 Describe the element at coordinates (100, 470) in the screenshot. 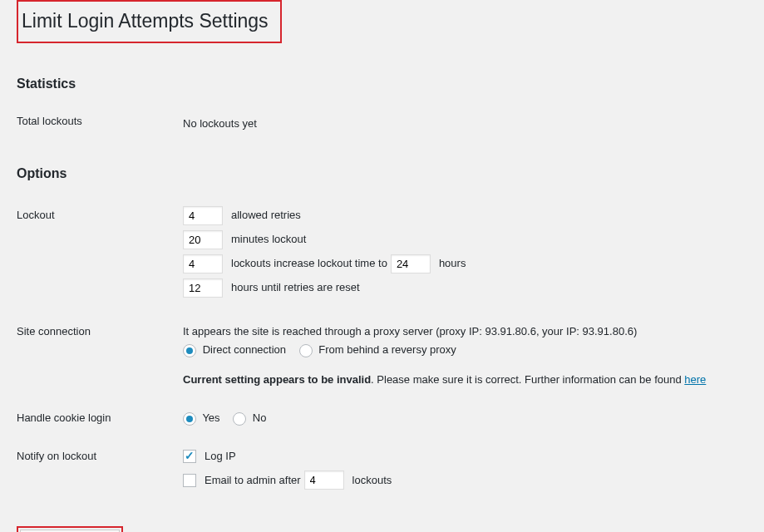

I see `notify-label: Notify on lockout` at that location.